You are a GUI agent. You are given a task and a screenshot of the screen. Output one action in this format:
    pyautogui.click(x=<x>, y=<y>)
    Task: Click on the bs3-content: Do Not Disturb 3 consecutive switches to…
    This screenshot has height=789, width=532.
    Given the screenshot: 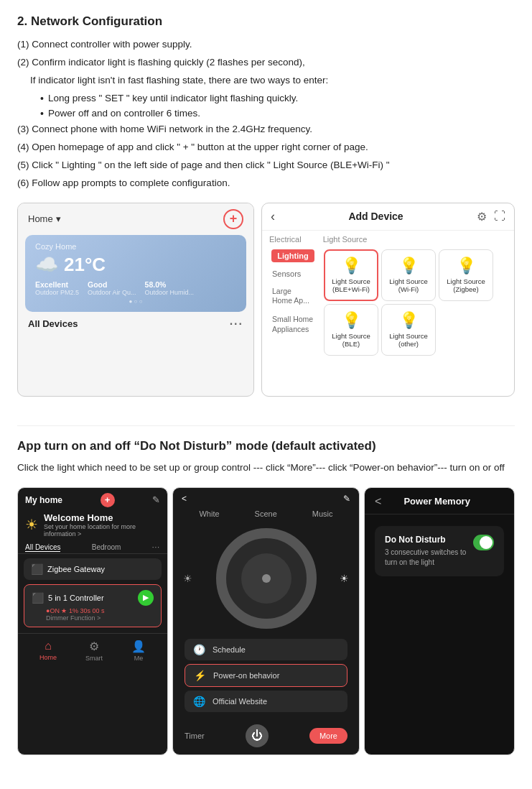 What is the action you would take?
    pyautogui.click(x=439, y=551)
    